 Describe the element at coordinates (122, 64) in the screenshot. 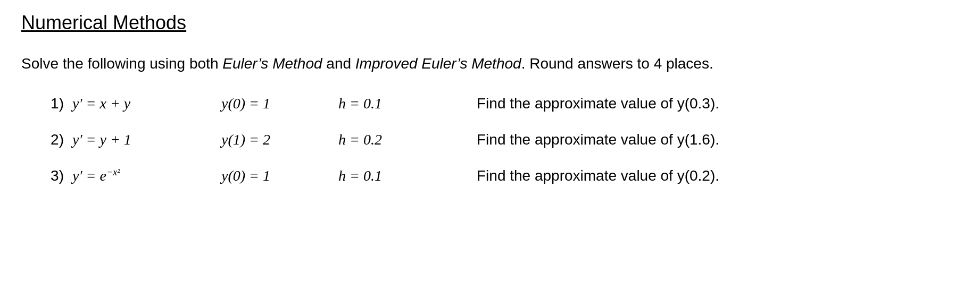

I see `intro-text-before: Solve the following using both` at that location.